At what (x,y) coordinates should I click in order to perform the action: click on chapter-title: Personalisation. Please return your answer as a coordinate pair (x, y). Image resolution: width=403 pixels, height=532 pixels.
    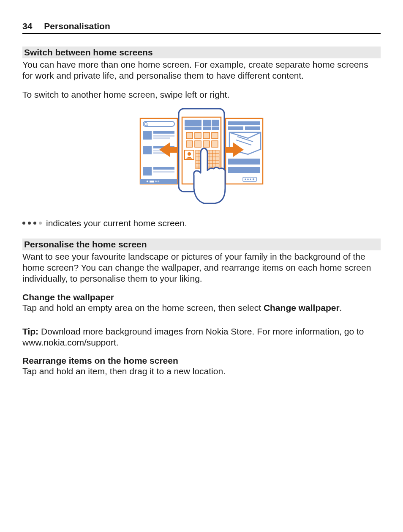
    Looking at the image, I should click on (77, 26).